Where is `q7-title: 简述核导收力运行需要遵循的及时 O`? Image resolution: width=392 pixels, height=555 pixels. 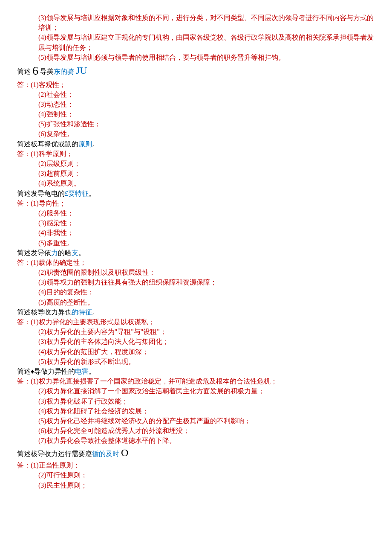 q7-title: 简述核导收力运行需要遵循的及时 O is located at coordinates (196, 453).